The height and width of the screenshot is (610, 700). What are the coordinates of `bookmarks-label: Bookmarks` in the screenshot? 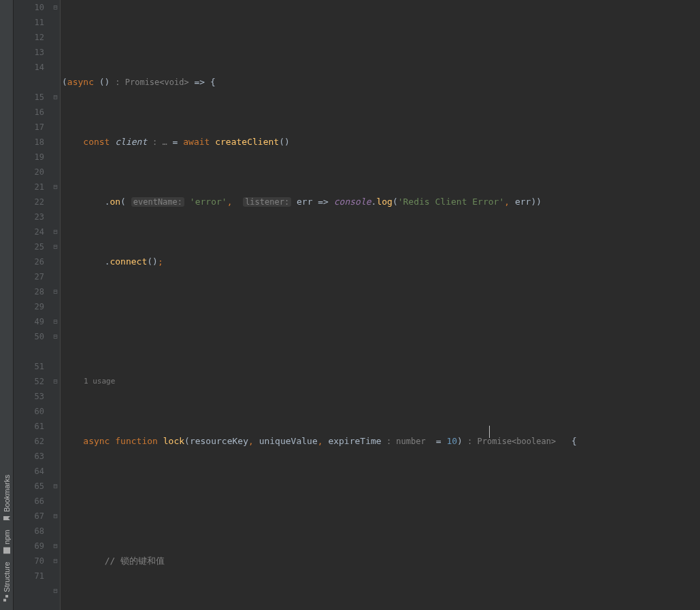 It's located at (7, 494).